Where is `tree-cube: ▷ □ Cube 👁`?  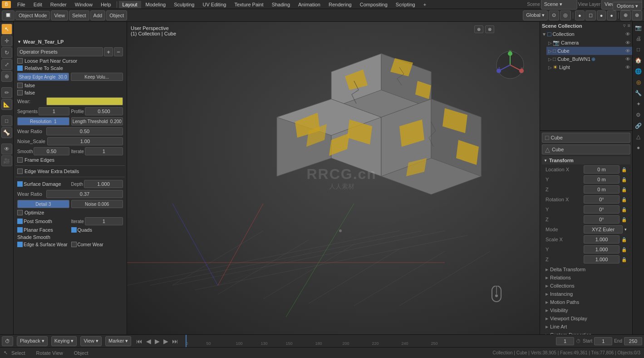
tree-cube: ▷ □ Cube 👁 is located at coordinates (589, 51).